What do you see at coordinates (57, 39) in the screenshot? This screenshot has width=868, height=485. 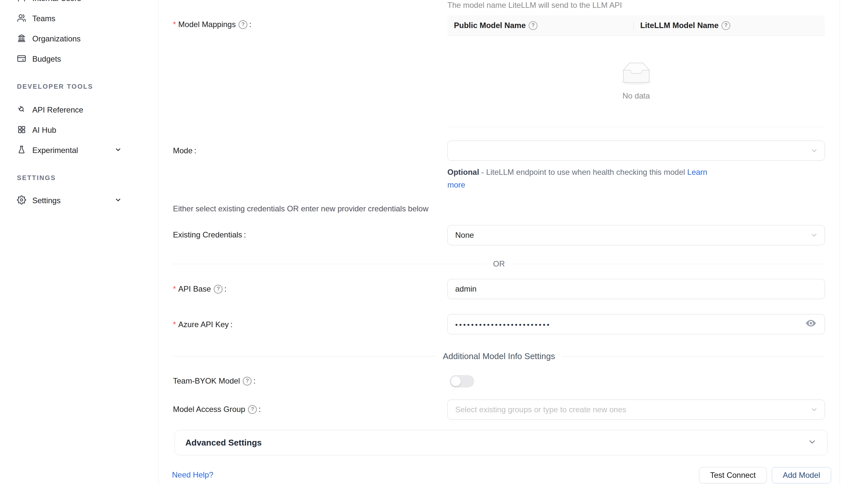 I see `sidebar-item-label: Organizations` at bounding box center [57, 39].